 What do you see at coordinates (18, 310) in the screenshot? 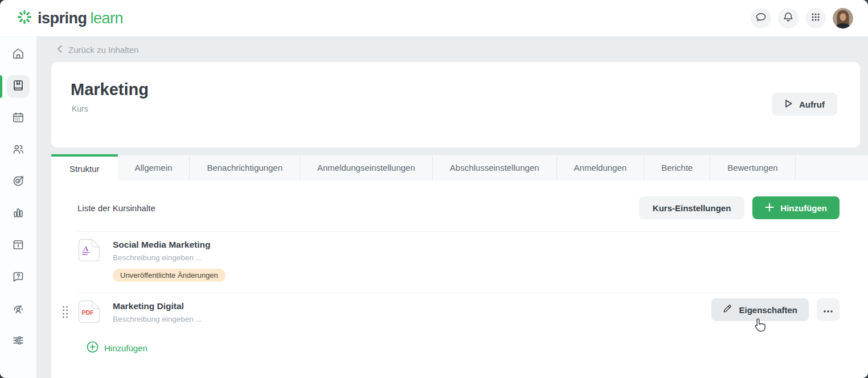
I see `person-gauge-icon` at bounding box center [18, 310].